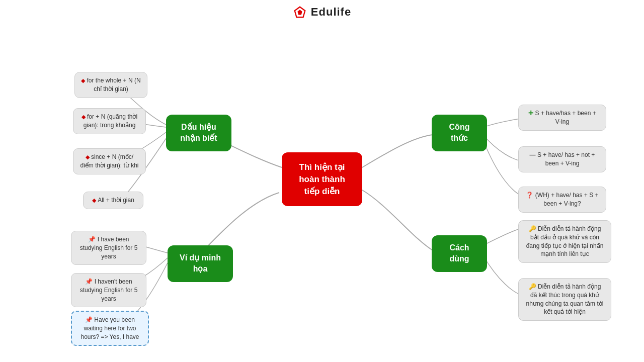 This screenshot has width=644, height=362. I want to click on header: Edulife, so click(322, 11).